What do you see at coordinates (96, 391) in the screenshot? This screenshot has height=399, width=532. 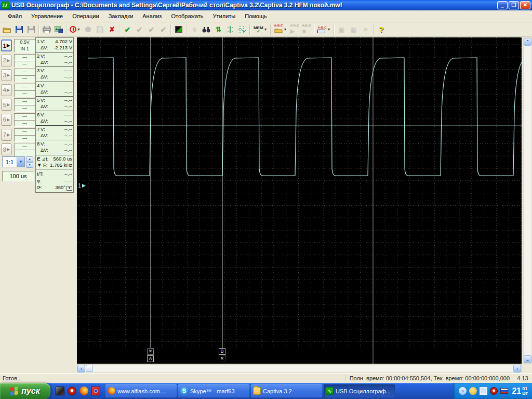 I see `quick-launch-eye-icon` at bounding box center [96, 391].